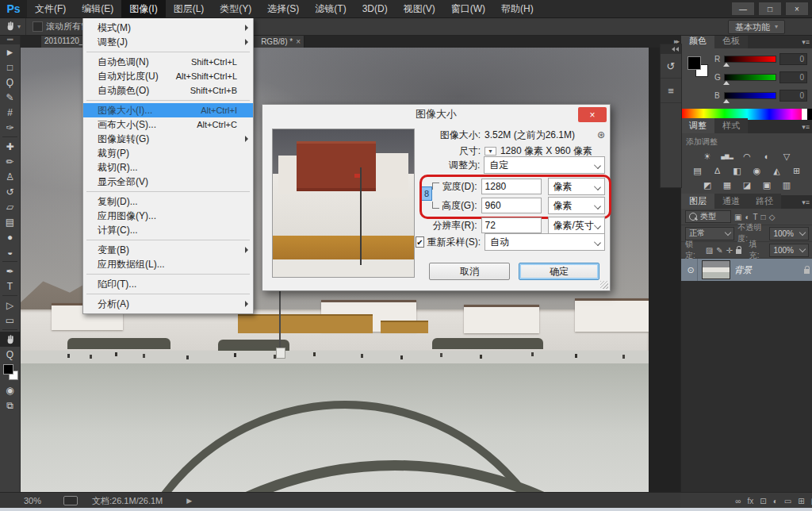 Image resolution: width=812 pixels, height=511 pixels. Describe the element at coordinates (236, 9) in the screenshot. I see `menu-type: 类型(Y)` at that location.